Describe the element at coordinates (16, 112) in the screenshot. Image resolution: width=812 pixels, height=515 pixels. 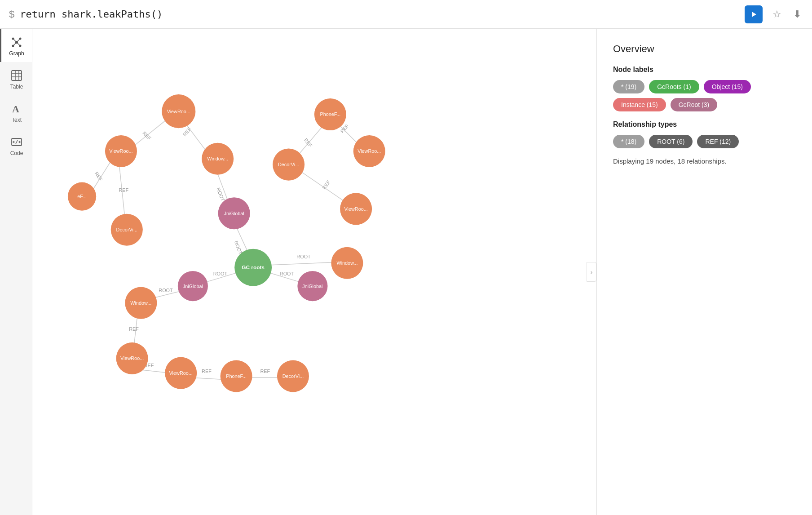
I see `sidebar-item-text: A Text` at that location.